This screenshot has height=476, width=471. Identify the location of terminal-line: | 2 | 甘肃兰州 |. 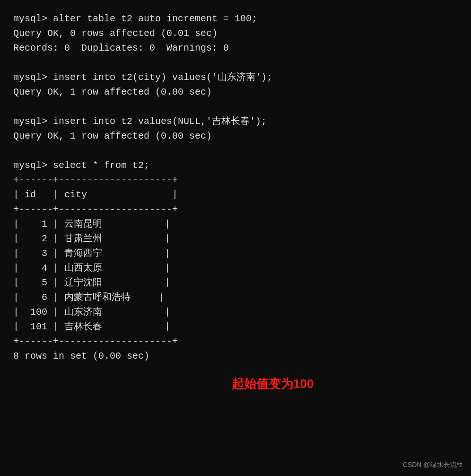
(236, 238).